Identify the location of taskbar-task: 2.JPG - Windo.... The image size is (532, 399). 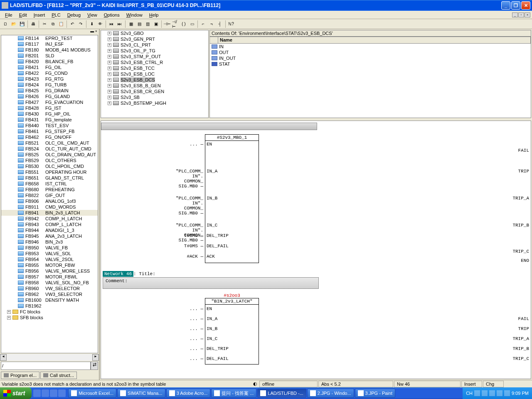
(331, 393).